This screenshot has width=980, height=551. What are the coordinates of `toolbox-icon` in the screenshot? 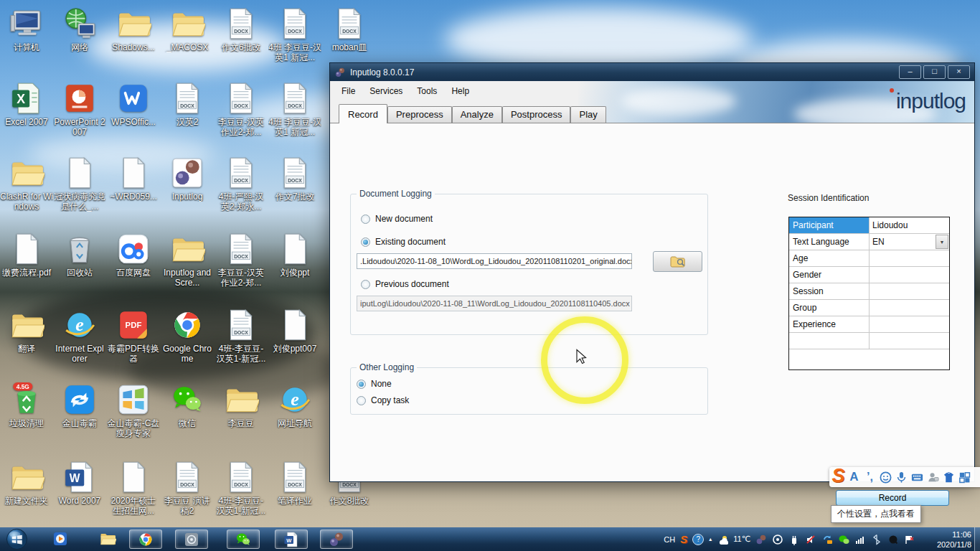 It's located at (964, 477).